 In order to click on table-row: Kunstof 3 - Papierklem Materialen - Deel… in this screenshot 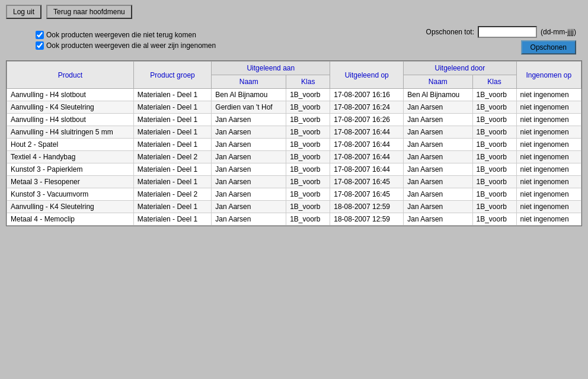, I will do `click(294, 169)`.